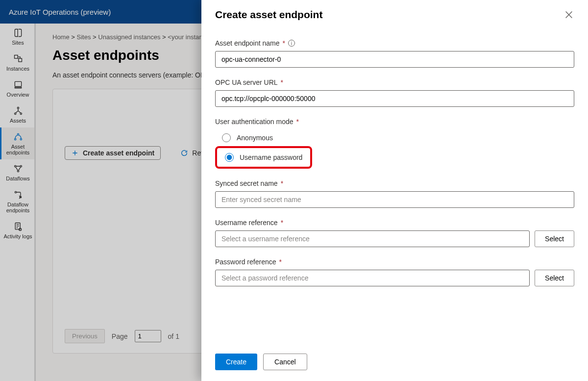 The height and width of the screenshot is (381, 588). I want to click on endpoint-name-input, so click(395, 59).